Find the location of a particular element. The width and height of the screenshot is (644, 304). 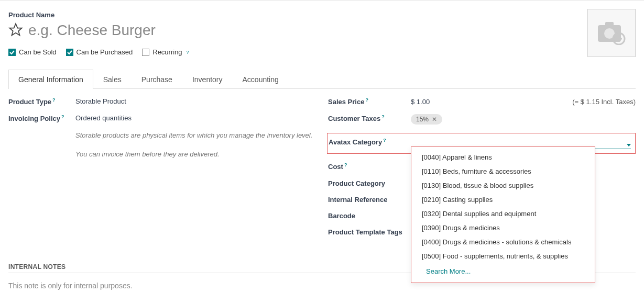

tab-sales: Sales is located at coordinates (112, 80).